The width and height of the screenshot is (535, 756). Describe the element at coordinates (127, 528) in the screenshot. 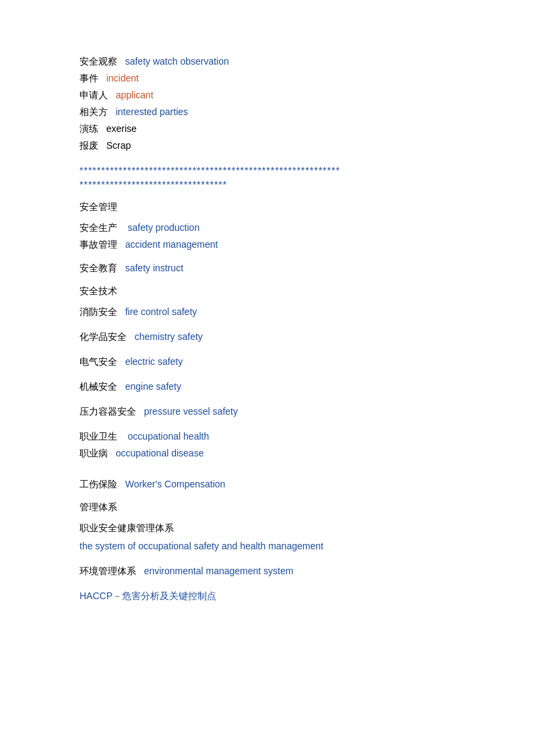

I see `zh-occ-sys: 职业安全健康管理体系` at that location.